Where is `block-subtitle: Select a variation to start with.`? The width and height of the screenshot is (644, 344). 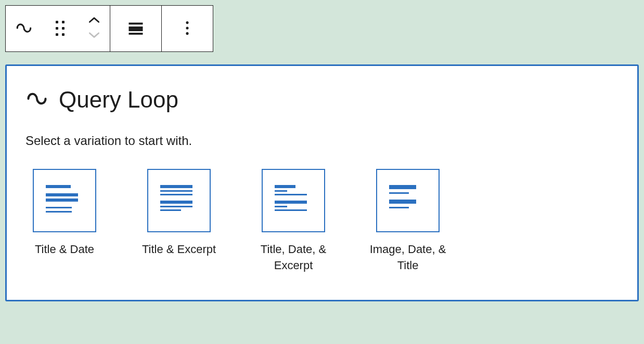 block-subtitle: Select a variation to start with. is located at coordinates (322, 141).